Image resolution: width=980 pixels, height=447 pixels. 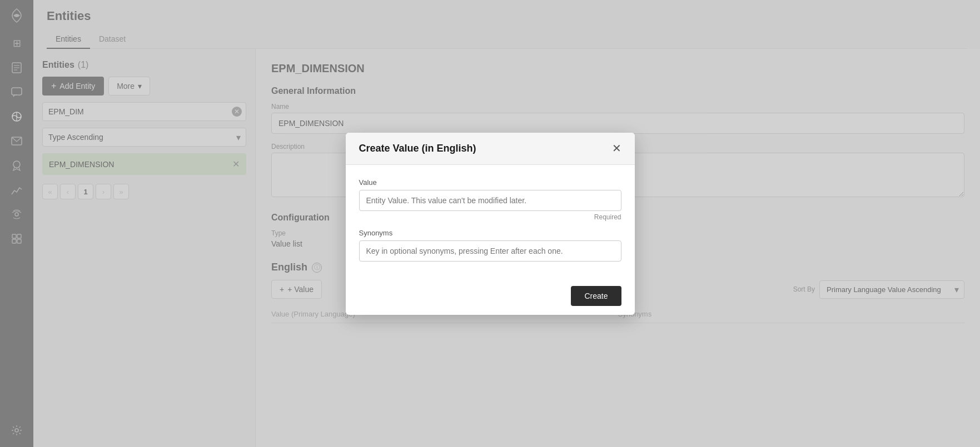 What do you see at coordinates (490, 182) in the screenshot?
I see `value-label: Value` at bounding box center [490, 182].